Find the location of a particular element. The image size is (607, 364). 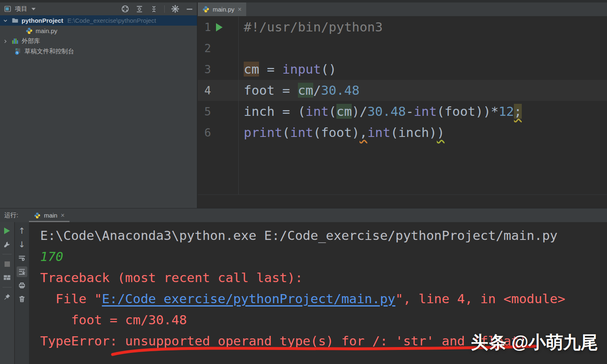

tree-item-main-py: main.py is located at coordinates (98, 31).